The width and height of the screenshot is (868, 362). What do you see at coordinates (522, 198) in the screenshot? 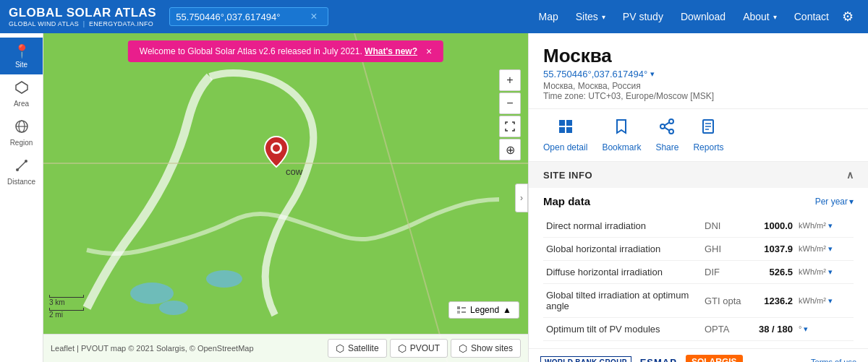
I see `panel-collapse-button: ›` at bounding box center [522, 198].